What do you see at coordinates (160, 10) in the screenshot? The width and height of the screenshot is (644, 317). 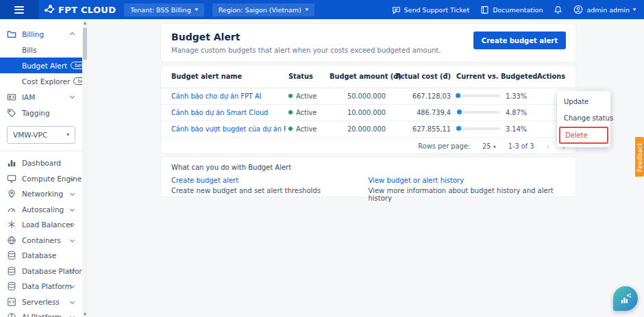 I see `tenant-label: Tenant: BSS Billing` at bounding box center [160, 10].